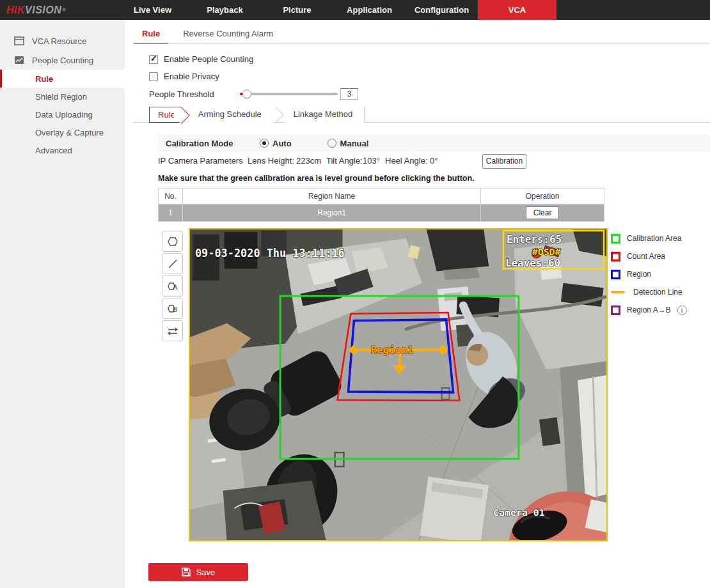 Image resolution: width=710 pixels, height=588 pixels. I want to click on row-region-name: Region1, so click(331, 213).